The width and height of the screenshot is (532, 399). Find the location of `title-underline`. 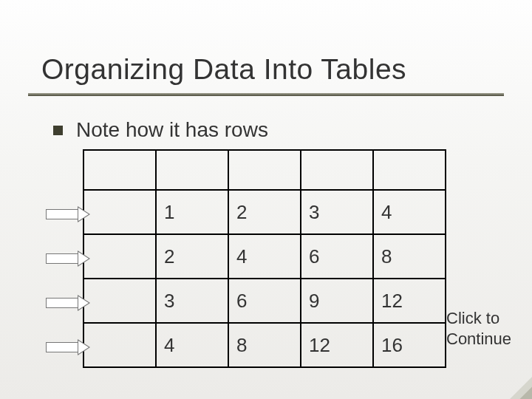

title-underline is located at coordinates (266, 95).